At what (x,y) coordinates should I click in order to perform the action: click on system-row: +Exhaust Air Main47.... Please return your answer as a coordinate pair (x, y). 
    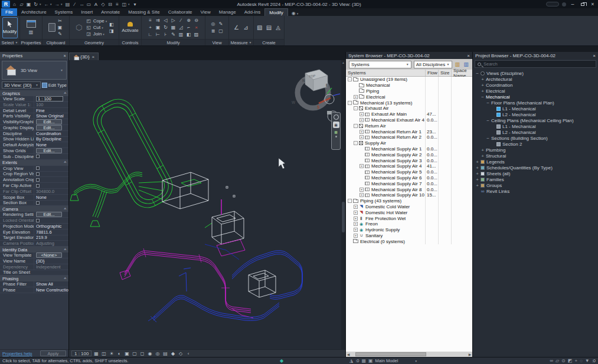
    Looking at the image, I should click on (409, 114).